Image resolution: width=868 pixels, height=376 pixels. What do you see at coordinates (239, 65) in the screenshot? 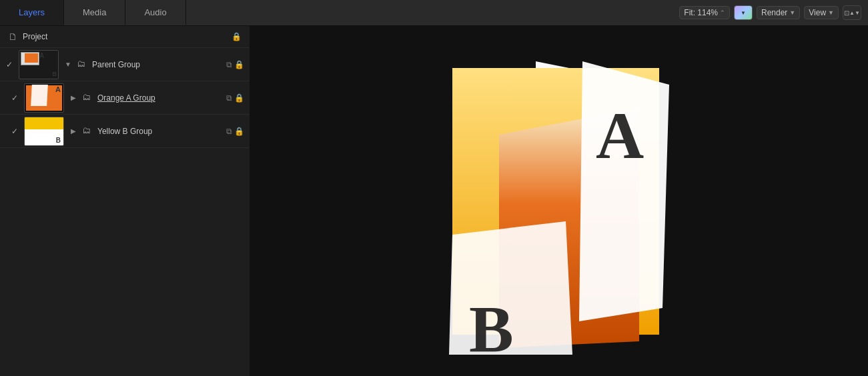
I see `parent-lock-icon: 🔒` at bounding box center [239, 65].